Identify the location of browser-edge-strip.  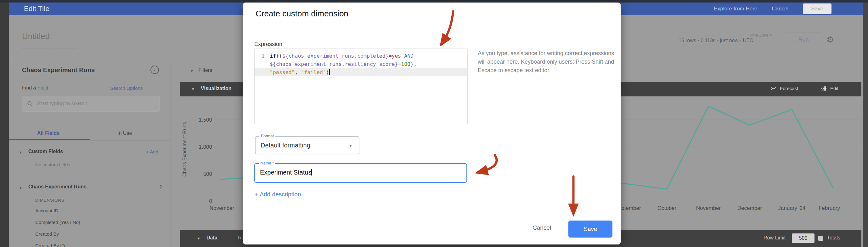
(434, 1).